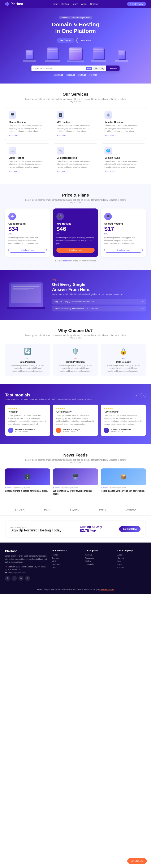  I want to click on footer-link-0-3: Dedicated, so click(66, 564).